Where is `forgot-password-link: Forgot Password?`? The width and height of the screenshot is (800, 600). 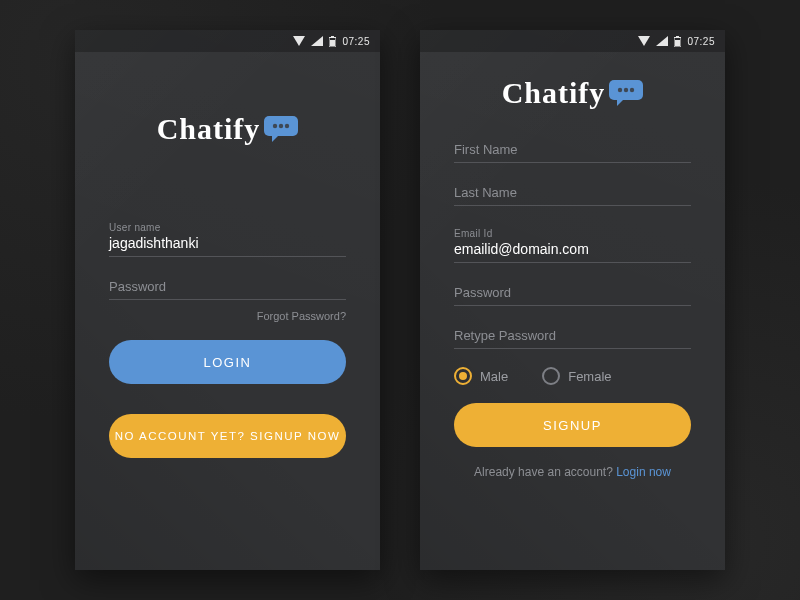 forgot-password-link: Forgot Password? is located at coordinates (228, 316).